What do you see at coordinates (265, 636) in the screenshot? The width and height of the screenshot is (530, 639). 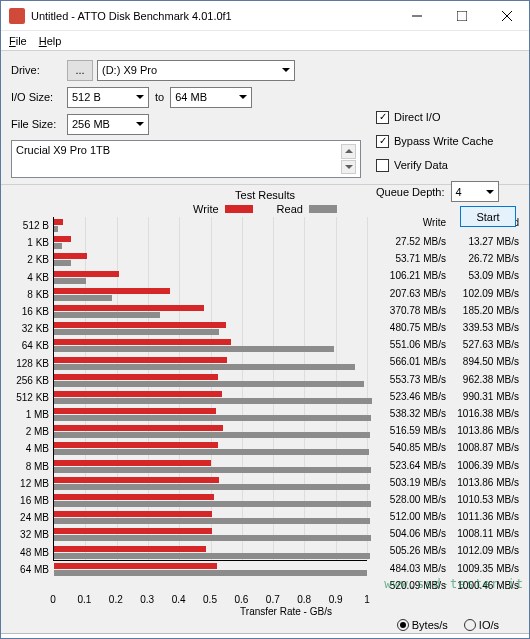 I see `footer: ATTO Storage and Network Connectivity Ex…` at bounding box center [265, 636].